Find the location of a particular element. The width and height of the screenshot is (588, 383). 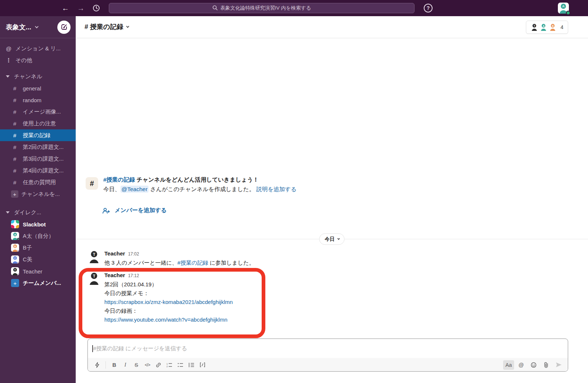

italic-button: I is located at coordinates (125, 365).